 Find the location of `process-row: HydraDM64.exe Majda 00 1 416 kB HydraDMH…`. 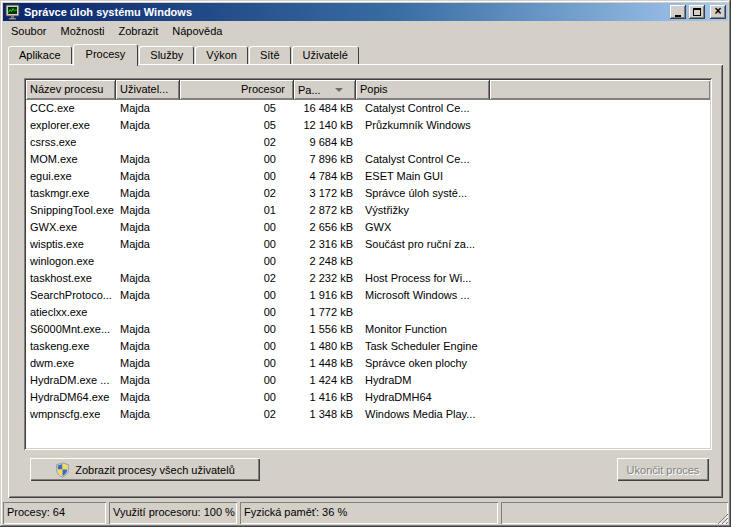

process-row: HydraDM64.exe Majda 00 1 416 kB HydraDMH… is located at coordinates (368, 398).